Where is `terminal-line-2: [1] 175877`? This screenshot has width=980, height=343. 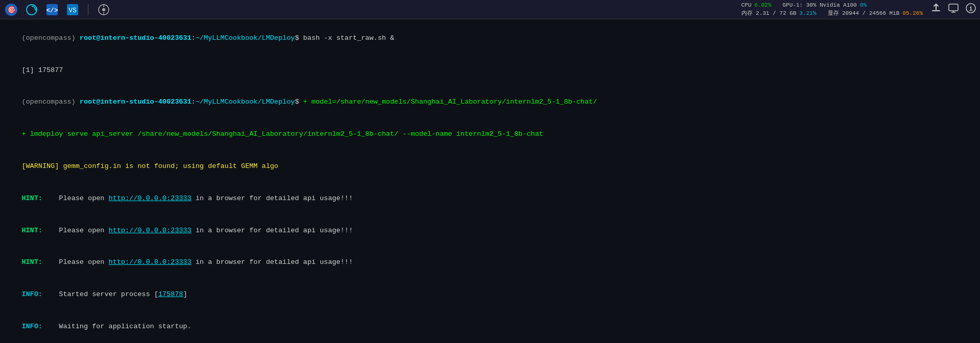 terminal-line-2: [1] 175877 is located at coordinates (490, 70).